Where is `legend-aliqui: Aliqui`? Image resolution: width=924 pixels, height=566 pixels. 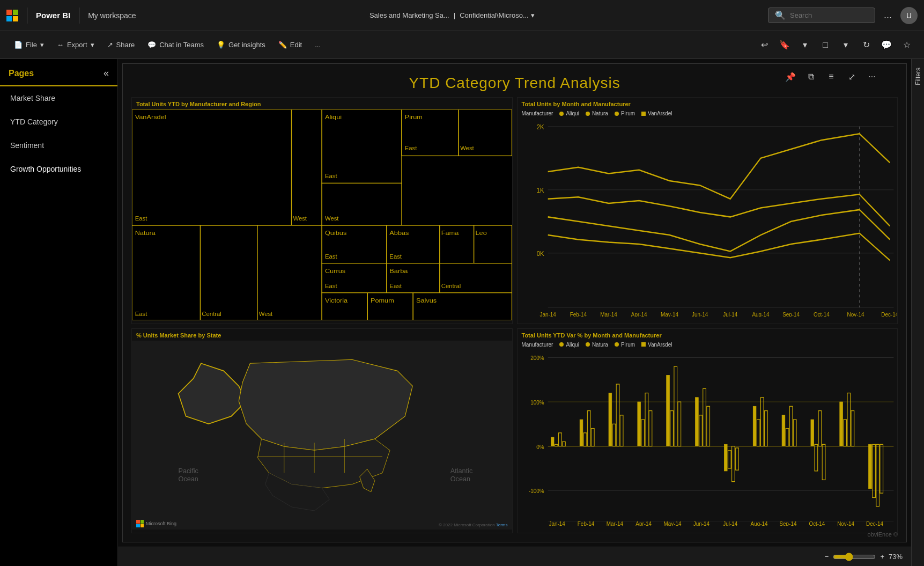
legend-aliqui: Aliqui is located at coordinates (569, 114).